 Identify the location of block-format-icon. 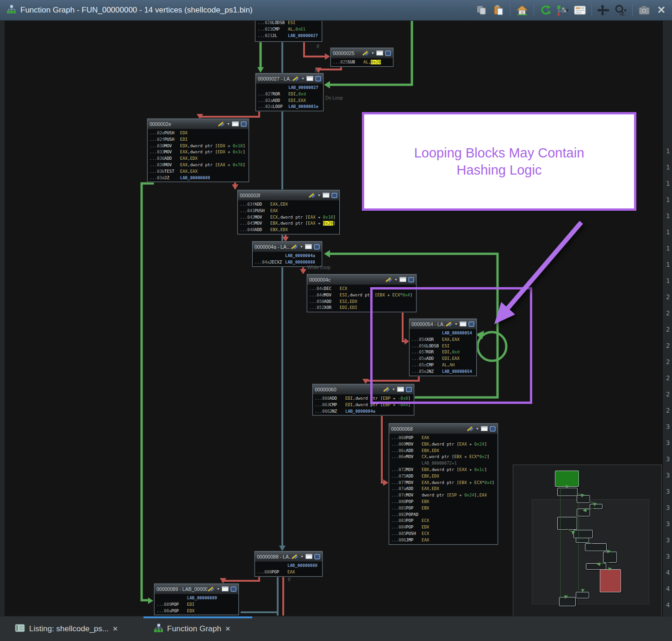
(580, 10).